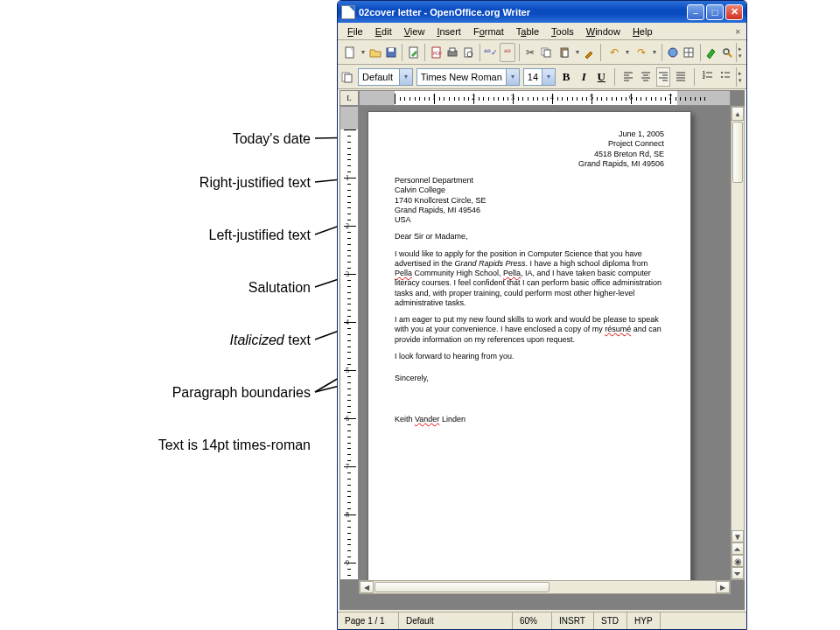 The height and width of the screenshot is (630, 840). What do you see at coordinates (738, 343) in the screenshot?
I see `vertical-scrollbar: ▲ ▼ ⏶ ◉ ⏷` at bounding box center [738, 343].